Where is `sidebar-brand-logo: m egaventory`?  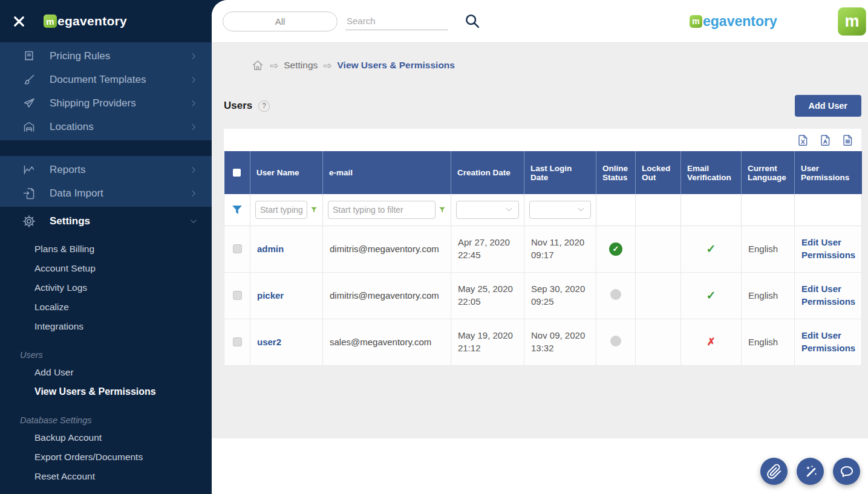
sidebar-brand-logo: m egaventory is located at coordinates (85, 21).